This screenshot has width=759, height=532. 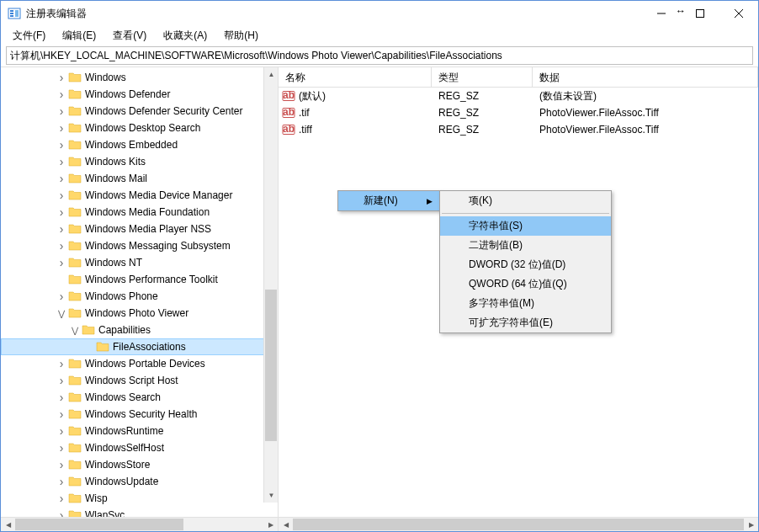 What do you see at coordinates (525, 214) in the screenshot?
I see `separator` at bounding box center [525, 214].